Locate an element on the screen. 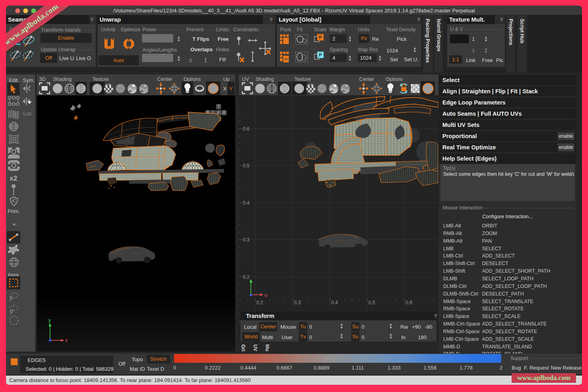 The image size is (588, 392). svg-text: F is located at coordinates (218, 113).